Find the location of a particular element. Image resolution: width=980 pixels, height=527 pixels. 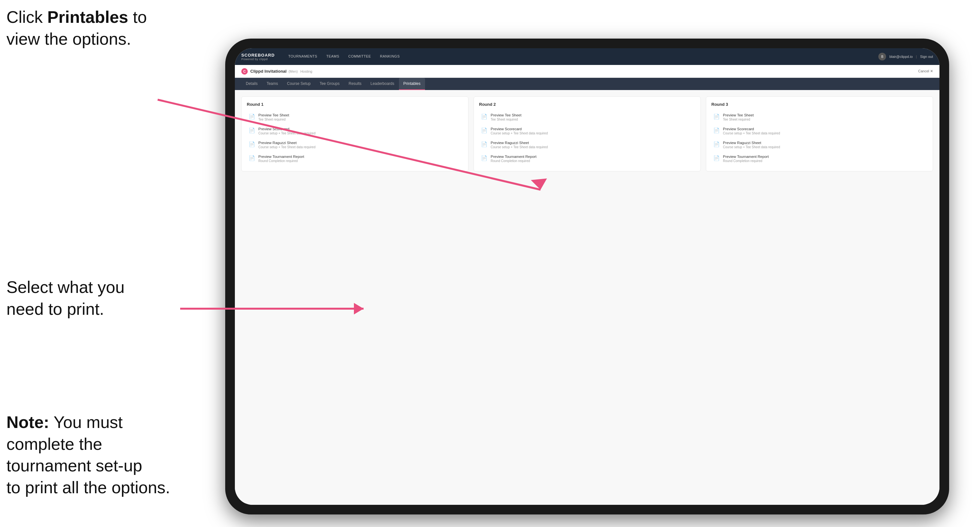

sub-nav-course-setup: Course Setup is located at coordinates (299, 84).